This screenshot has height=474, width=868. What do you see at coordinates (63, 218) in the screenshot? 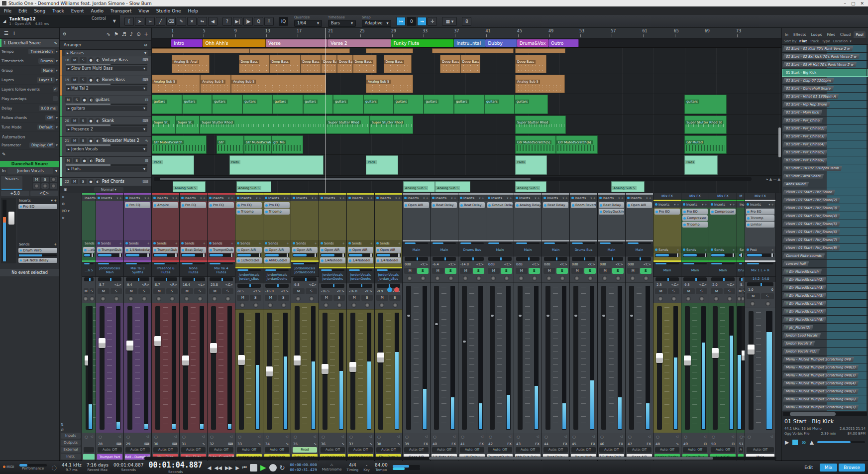
I see `cursor-icon: ➤` at bounding box center [63, 218].